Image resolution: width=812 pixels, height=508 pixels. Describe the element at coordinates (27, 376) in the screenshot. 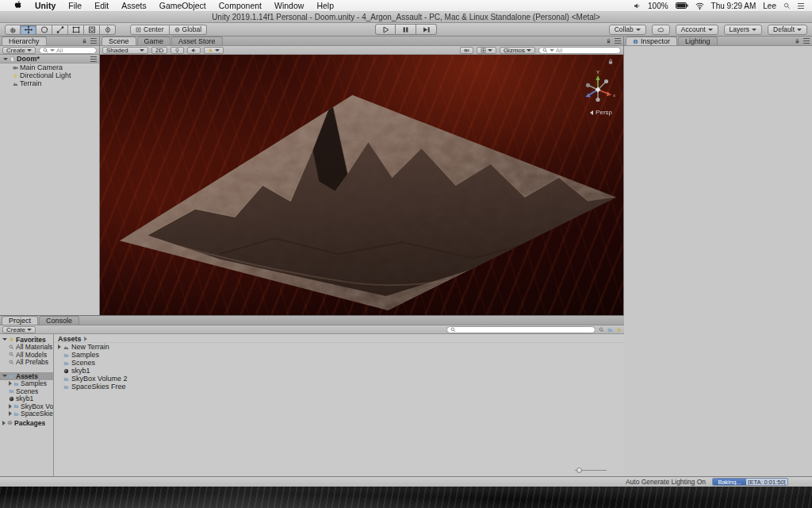

I see `tree-assets: Assets` at that location.